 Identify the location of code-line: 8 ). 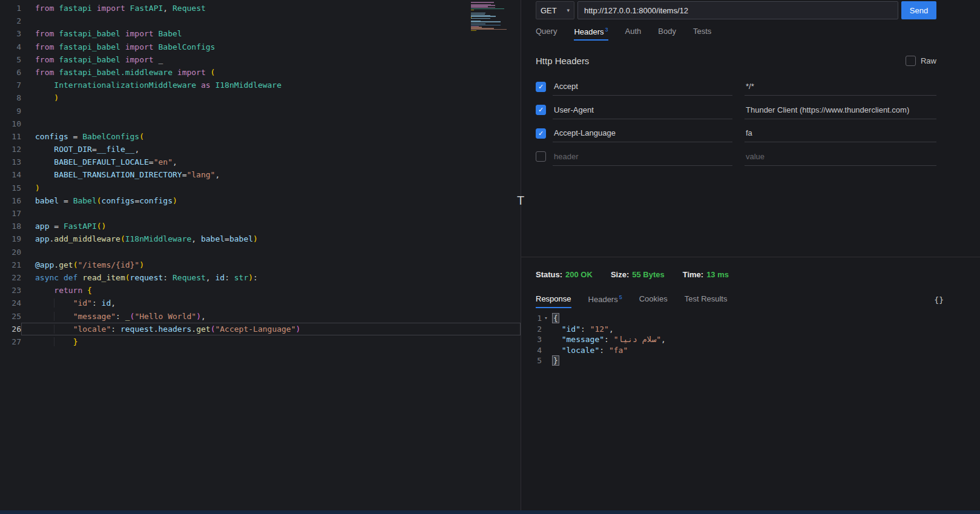
(260, 98).